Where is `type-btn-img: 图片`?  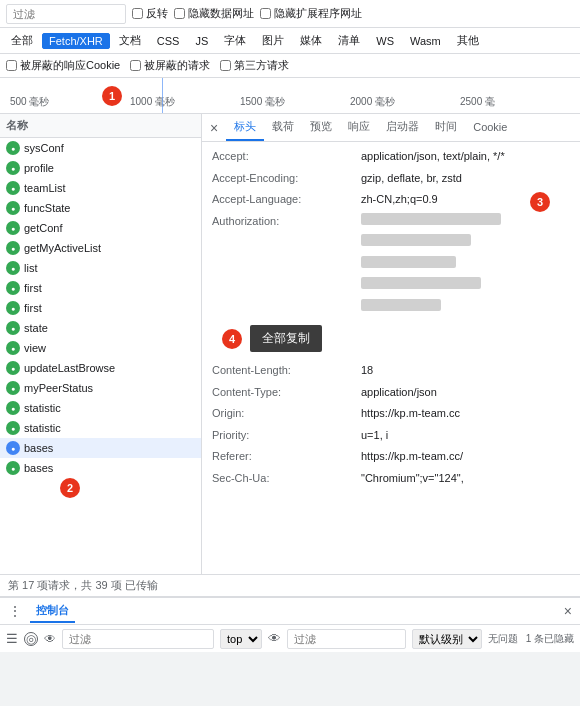 type-btn-img: 图片 is located at coordinates (273, 40).